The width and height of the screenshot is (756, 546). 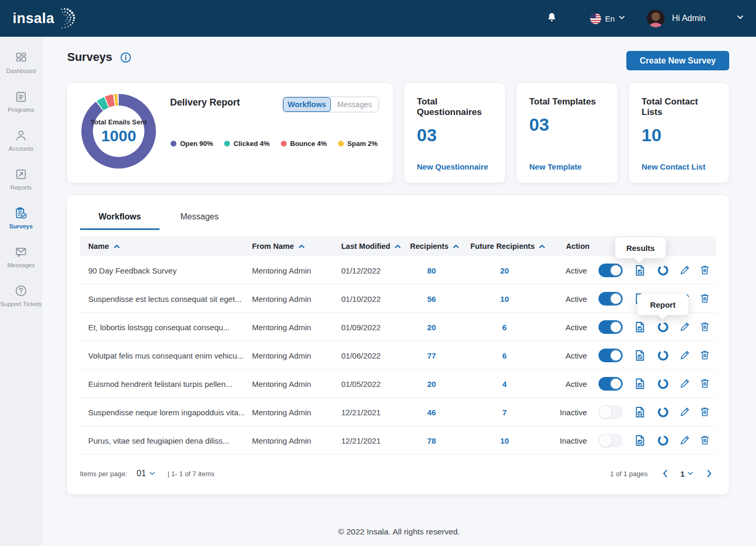 I want to click on workflow-last-modified: 12/21/2021, so click(x=361, y=412).